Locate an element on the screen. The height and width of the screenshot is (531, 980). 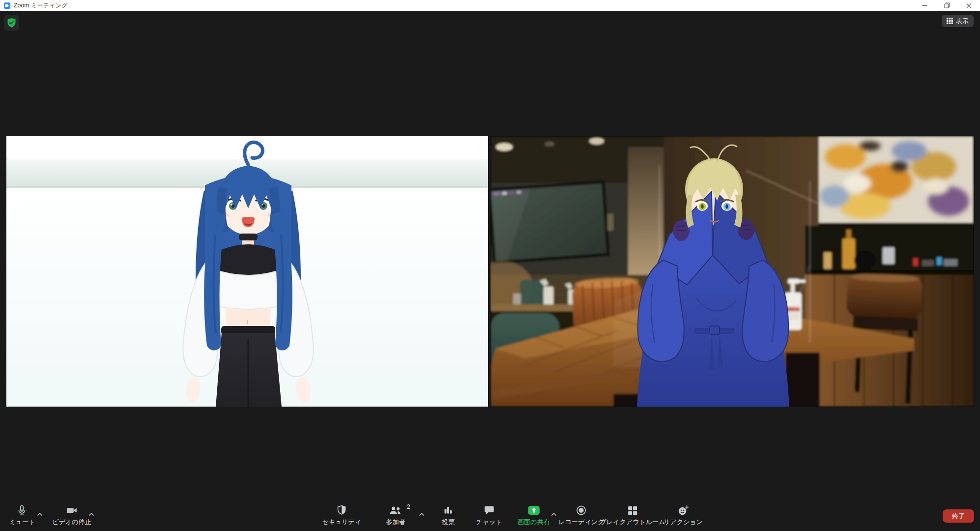
share-options-chevron is located at coordinates (554, 514).